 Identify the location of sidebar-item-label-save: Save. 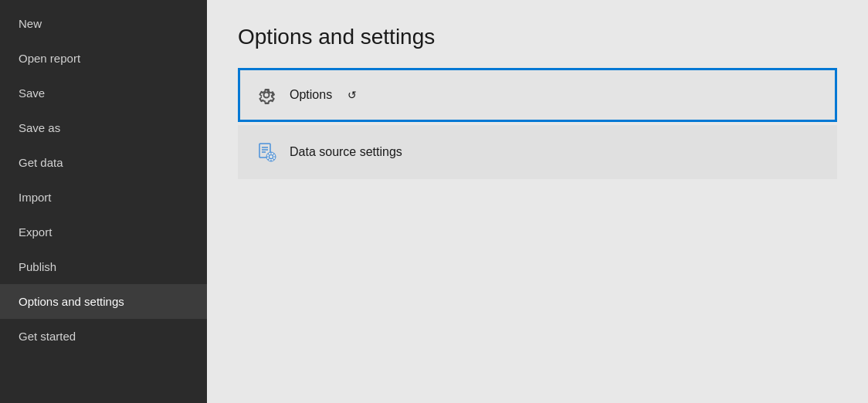
(32, 93).